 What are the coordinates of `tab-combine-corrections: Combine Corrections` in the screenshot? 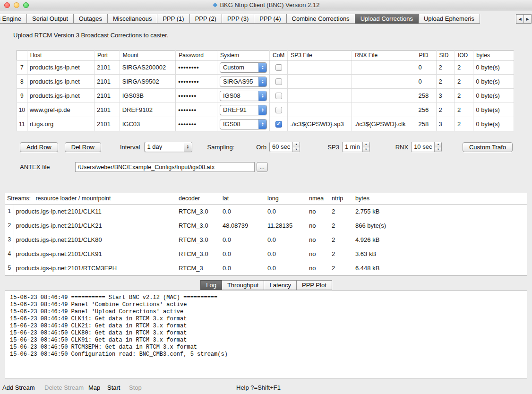 It's located at (321, 19).